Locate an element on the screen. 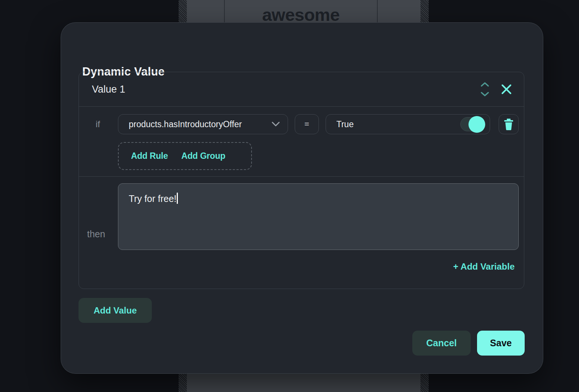 Image resolution: width=579 pixels, height=392 pixels. condition-section: if products.hasIntroductoryOffer = True is located at coordinates (301, 141).